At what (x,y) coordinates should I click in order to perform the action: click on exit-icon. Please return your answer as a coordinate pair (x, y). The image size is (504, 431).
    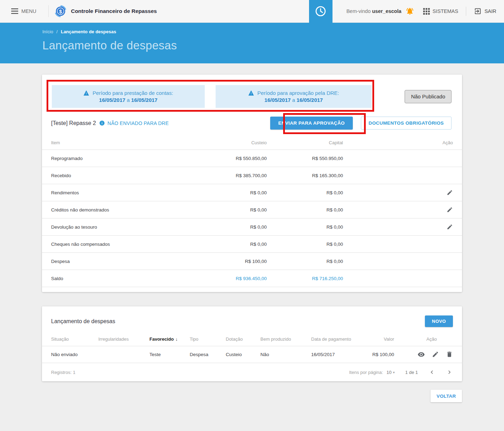
    Looking at the image, I should click on (478, 11).